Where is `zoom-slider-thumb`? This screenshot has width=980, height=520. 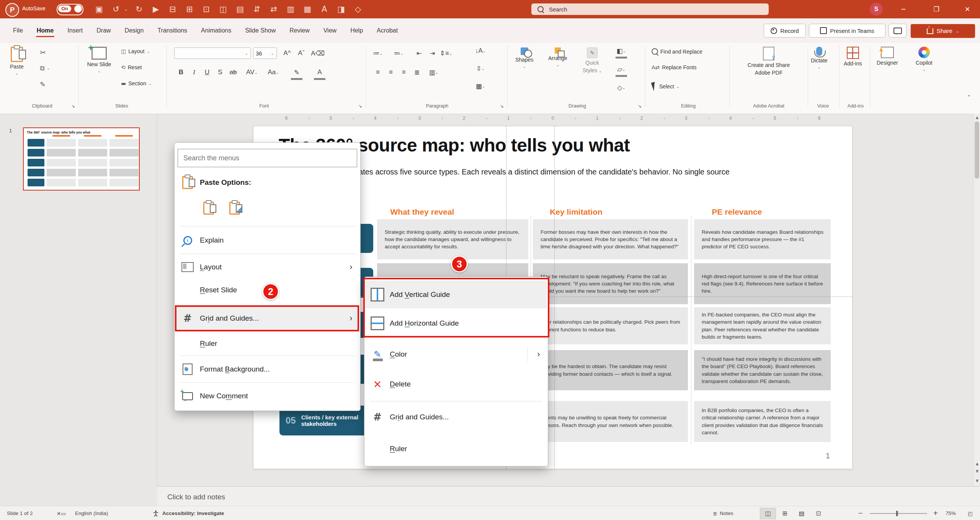 zoom-slider-thumb is located at coordinates (897, 513).